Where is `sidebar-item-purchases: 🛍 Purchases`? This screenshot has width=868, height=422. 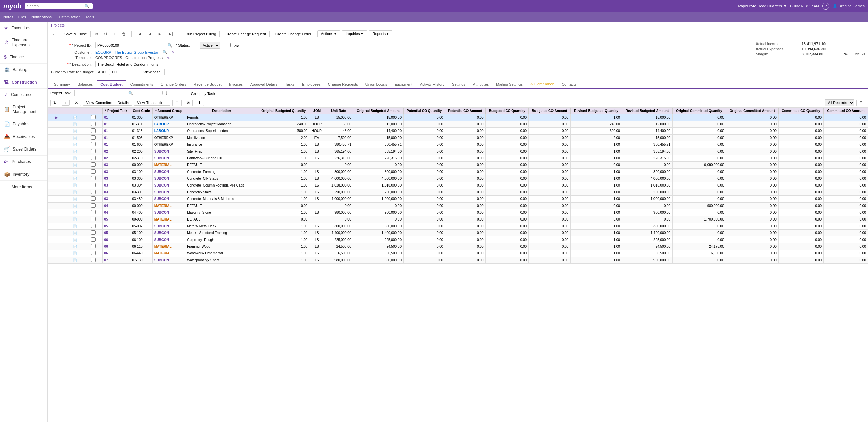 sidebar-item-purchases: 🛍 Purchases is located at coordinates (24, 162).